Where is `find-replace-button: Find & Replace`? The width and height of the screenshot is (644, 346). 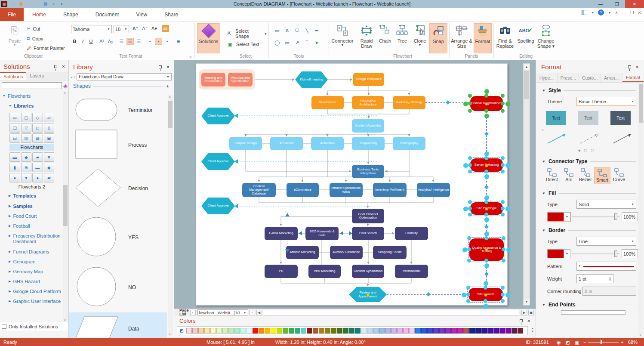 find-replace-button: Find & Replace is located at coordinates (505, 38).